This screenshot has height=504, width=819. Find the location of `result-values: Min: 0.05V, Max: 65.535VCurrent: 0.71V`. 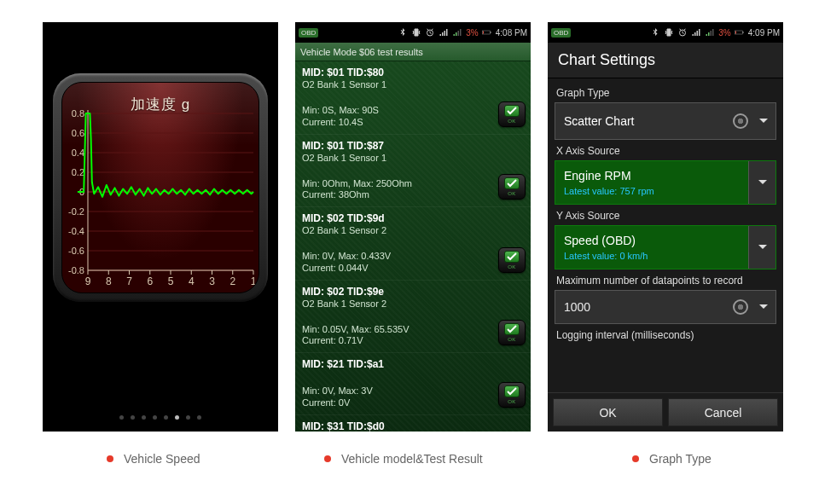

result-values: Min: 0.05V, Max: 65.535VCurrent: 0.71V is located at coordinates (413, 336).